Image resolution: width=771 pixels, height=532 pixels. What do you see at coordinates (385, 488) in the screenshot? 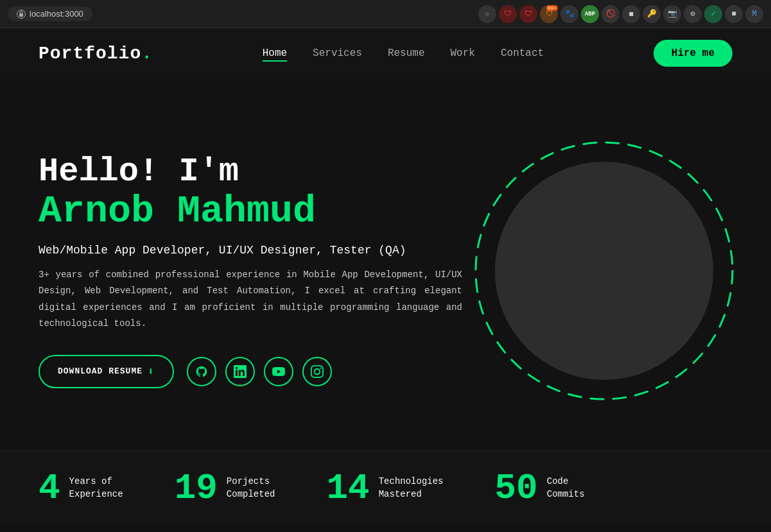
I see `stats-section: 4 Years ofExperience 19 PorjectsComplete…` at bounding box center [385, 488].